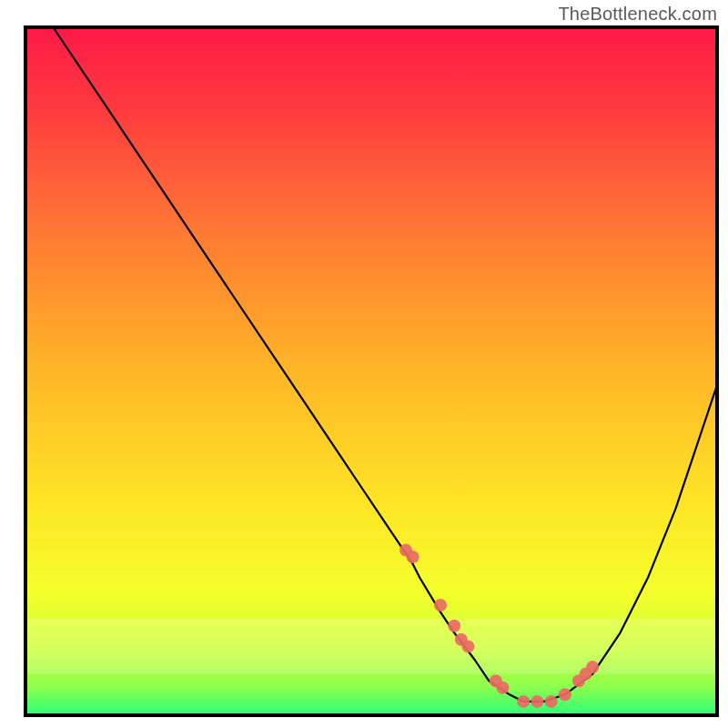 This screenshot has width=728, height=728. What do you see at coordinates (371, 646) in the screenshot?
I see `highlight-band` at bounding box center [371, 646].